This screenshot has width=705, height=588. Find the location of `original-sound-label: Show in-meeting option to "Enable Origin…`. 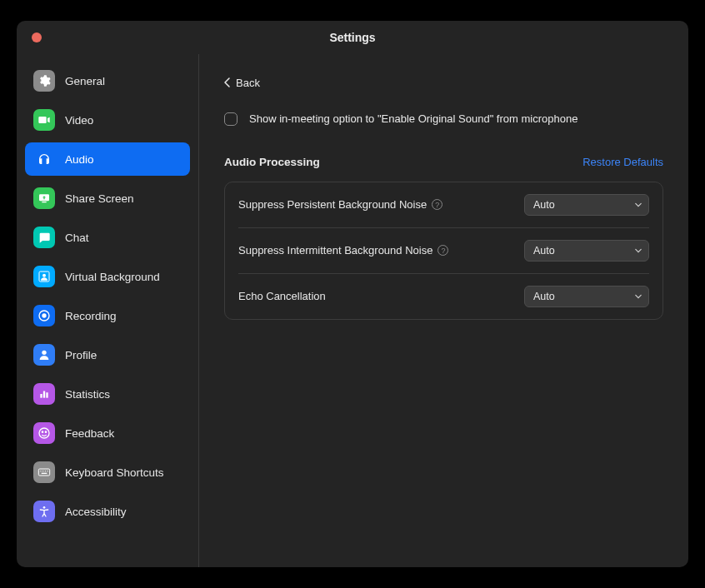

original-sound-label: Show in-meeting option to "Enable Origin… is located at coordinates (413, 118).